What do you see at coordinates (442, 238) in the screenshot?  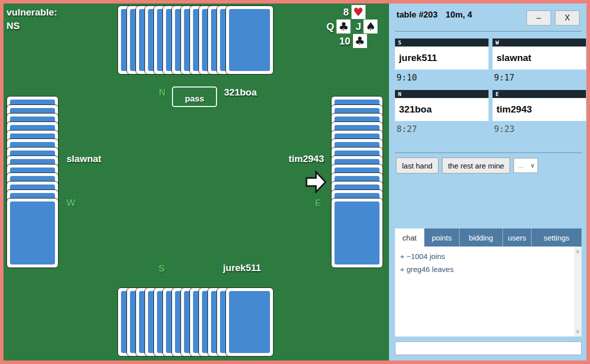 I see `tab-points: points` at bounding box center [442, 238].